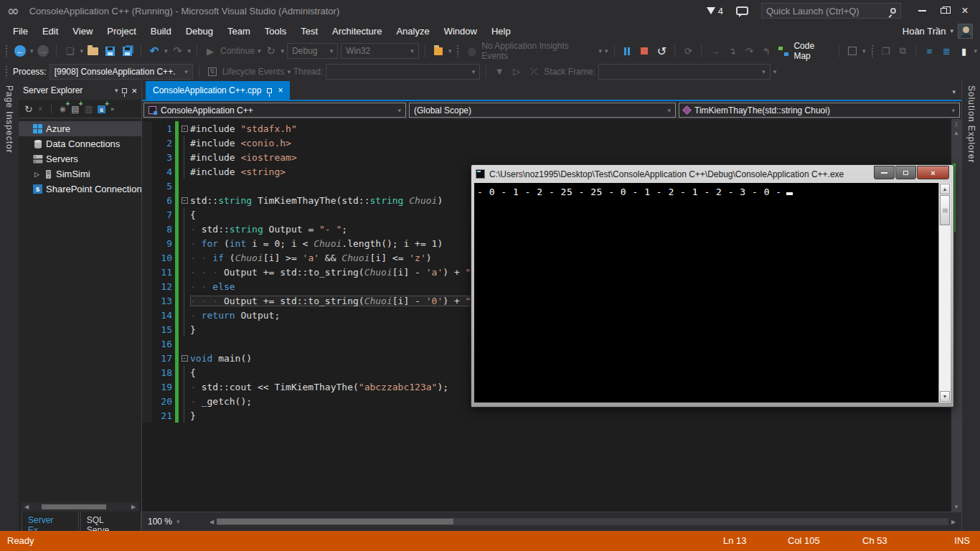  What do you see at coordinates (210, 51) in the screenshot?
I see `continue-play-icon: ▶` at bounding box center [210, 51].